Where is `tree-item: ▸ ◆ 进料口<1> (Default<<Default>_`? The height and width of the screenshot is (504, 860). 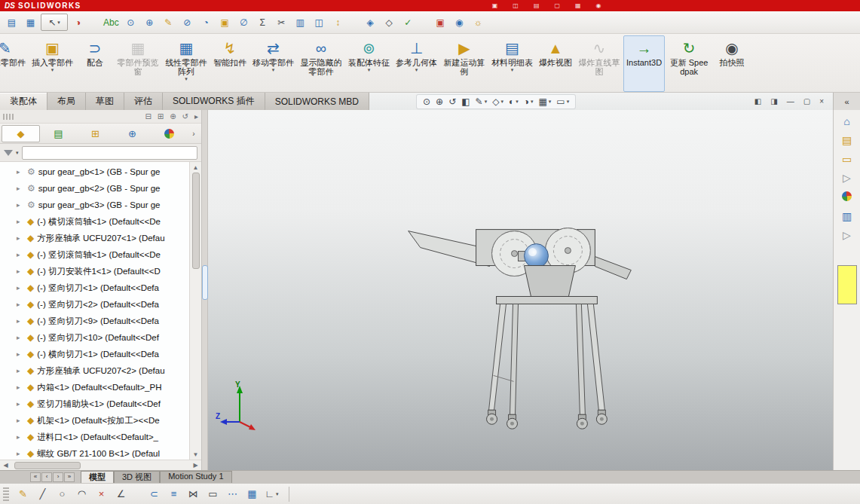
tree-item: ▸ ◆ 进料口<1> (Default<<Default>_ is located at coordinates (95, 437).